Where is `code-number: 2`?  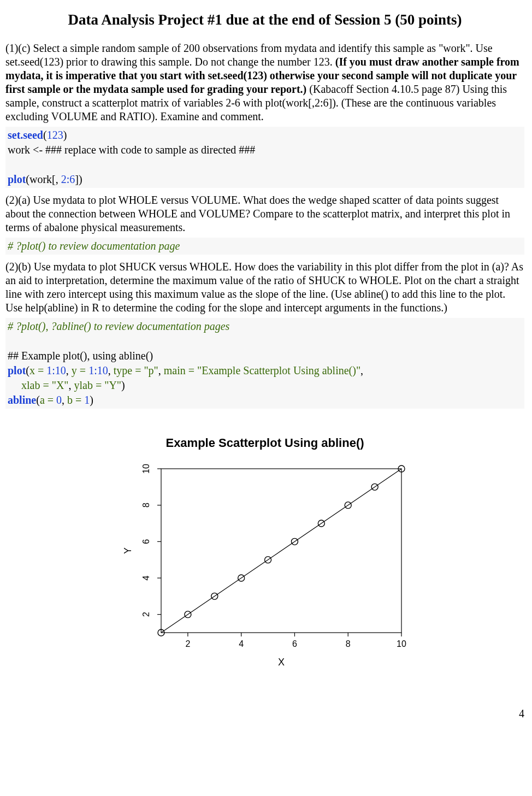
code-number: 2 is located at coordinates (64, 179).